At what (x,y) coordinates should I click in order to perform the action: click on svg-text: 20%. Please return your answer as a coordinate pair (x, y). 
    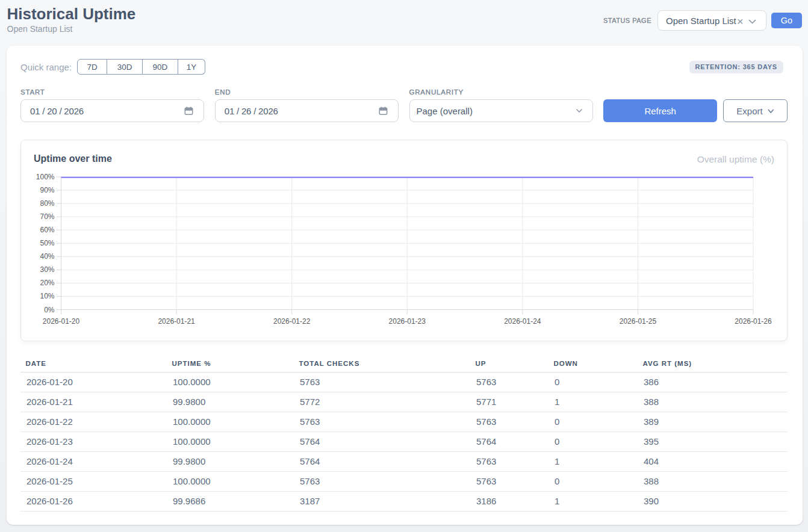
    Looking at the image, I should click on (47, 283).